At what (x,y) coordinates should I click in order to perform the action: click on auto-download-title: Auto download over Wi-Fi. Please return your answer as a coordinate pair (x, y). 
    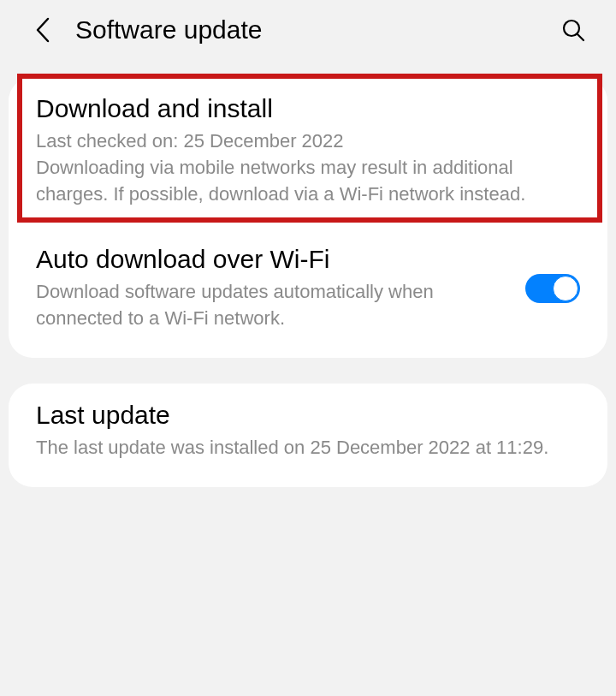
    Looking at the image, I should click on (274, 259).